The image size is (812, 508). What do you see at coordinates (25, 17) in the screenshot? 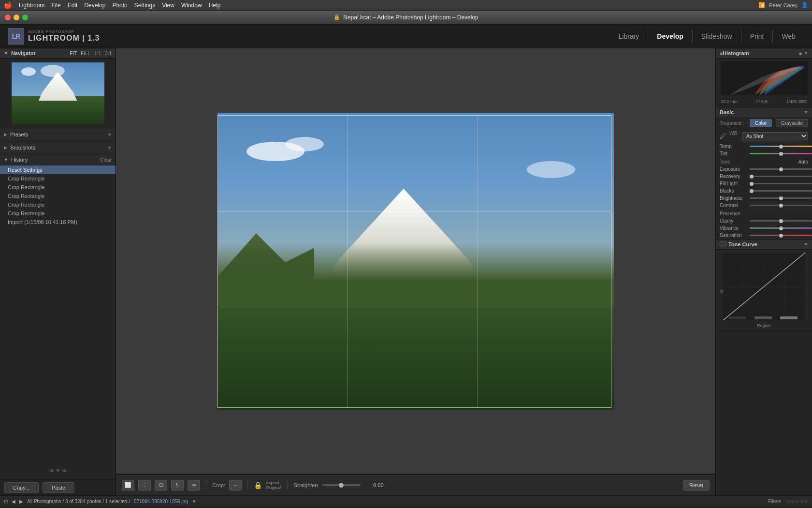
I see `maximize-button` at bounding box center [25, 17].